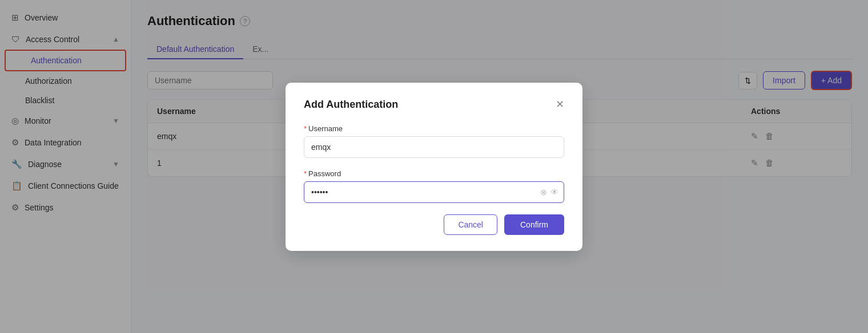 The width and height of the screenshot is (868, 333). Describe the element at coordinates (434, 147) in the screenshot. I see `username-input` at that location.